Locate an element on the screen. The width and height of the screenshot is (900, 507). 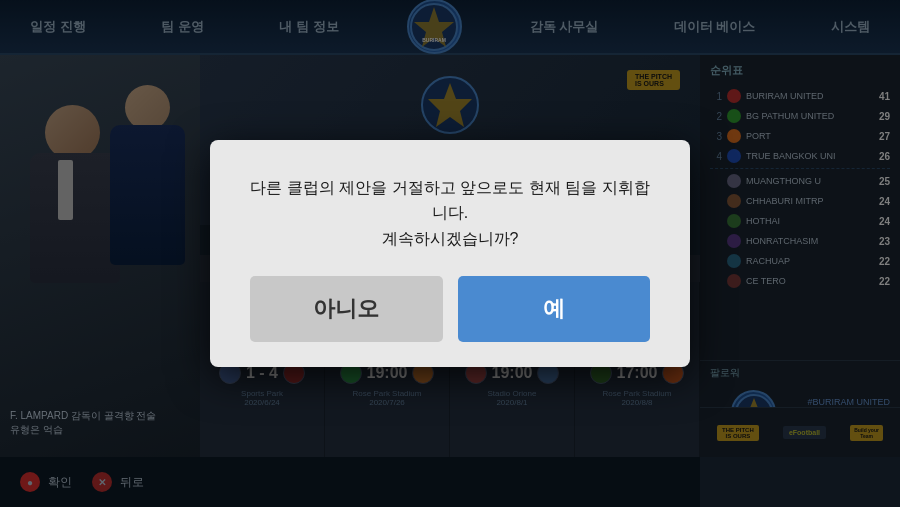
modal-message: 다른 클럽의 제안을 거절하고 앞으로도 현재 팀을 지휘합니다. 계속하시겠습… is located at coordinates (450, 214).